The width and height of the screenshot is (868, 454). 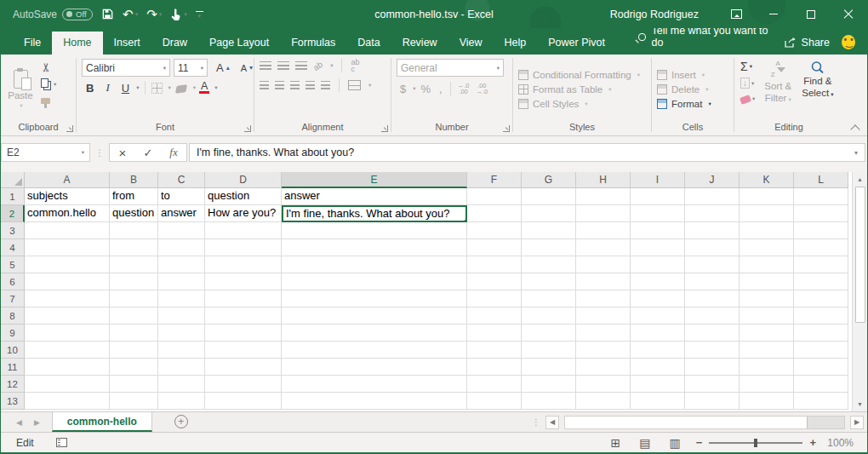 What do you see at coordinates (182, 384) in the screenshot?
I see `cell-C12` at bounding box center [182, 384].